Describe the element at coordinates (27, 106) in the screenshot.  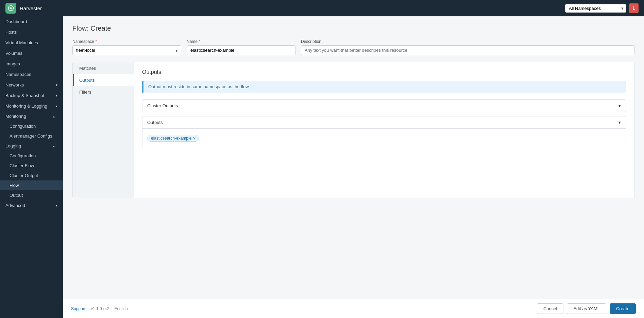
I see `sidebar-item-label: Monitoring & Logging` at that location.